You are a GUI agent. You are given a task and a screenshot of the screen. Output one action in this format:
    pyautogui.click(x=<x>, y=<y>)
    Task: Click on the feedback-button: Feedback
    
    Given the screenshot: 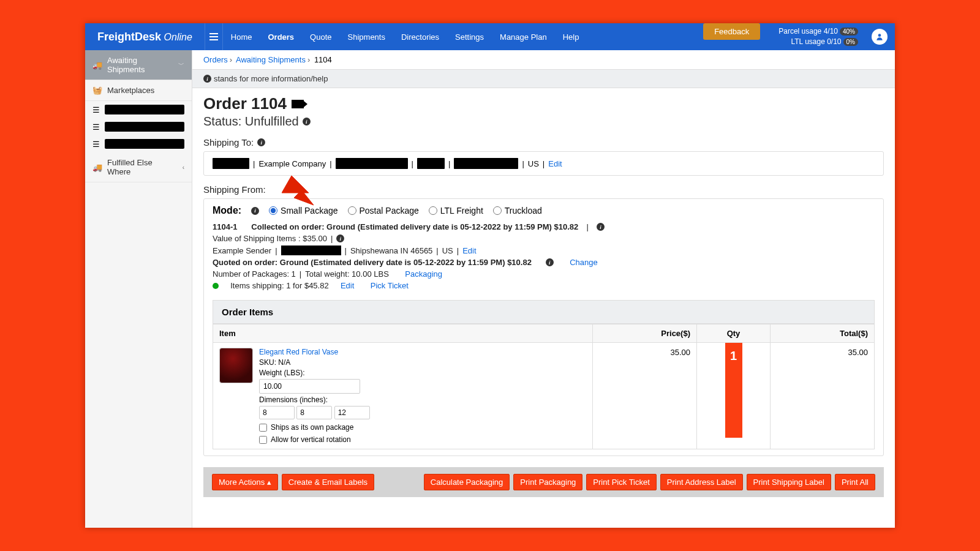 What is the action you would take?
    pyautogui.click(x=731, y=32)
    